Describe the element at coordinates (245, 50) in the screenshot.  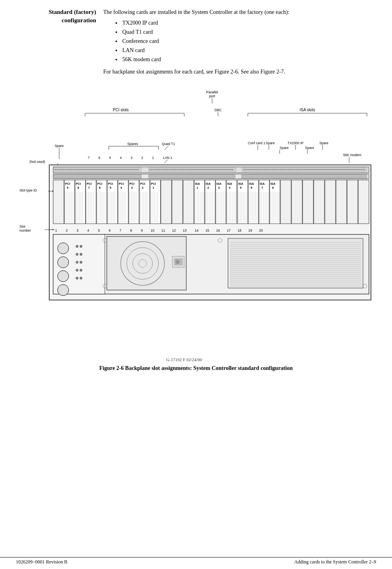
I see `list-item: LAN card` at that location.